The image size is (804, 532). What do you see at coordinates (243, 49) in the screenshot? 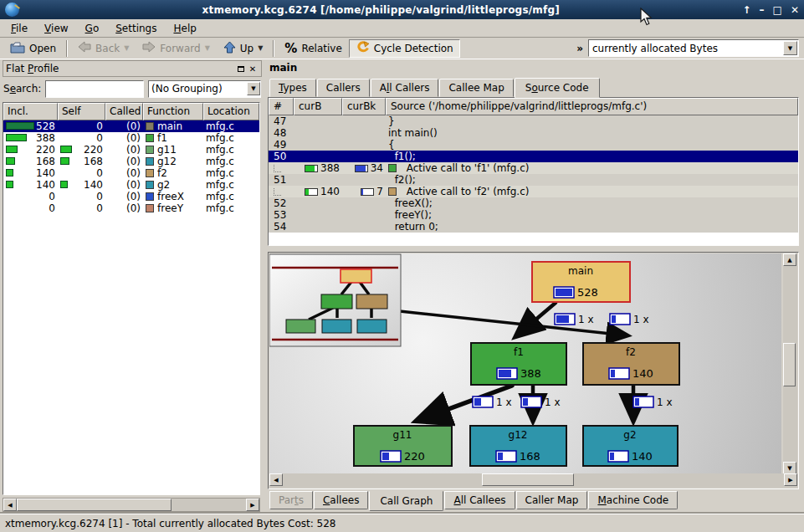
I see `up-button: Up ▼` at bounding box center [243, 49].